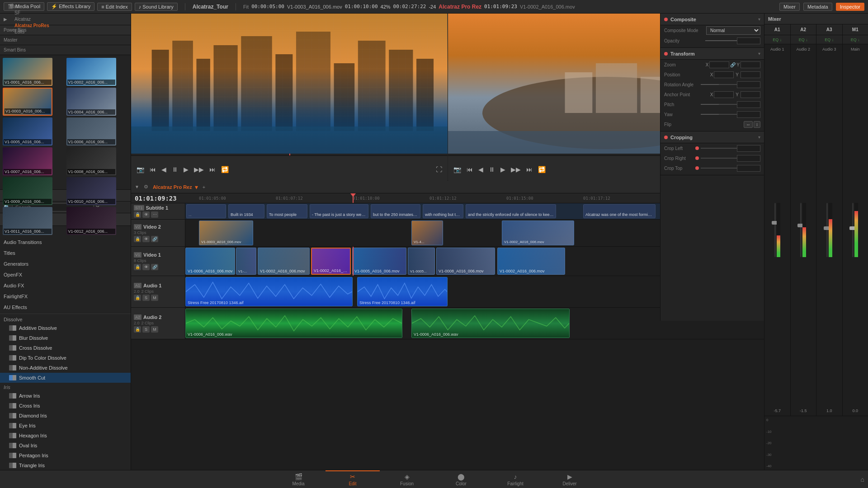 The width and height of the screenshot is (868, 488). Describe the element at coordinates (481, 169) in the screenshot. I see `tl-prev-frame-icon: ◀` at that location.